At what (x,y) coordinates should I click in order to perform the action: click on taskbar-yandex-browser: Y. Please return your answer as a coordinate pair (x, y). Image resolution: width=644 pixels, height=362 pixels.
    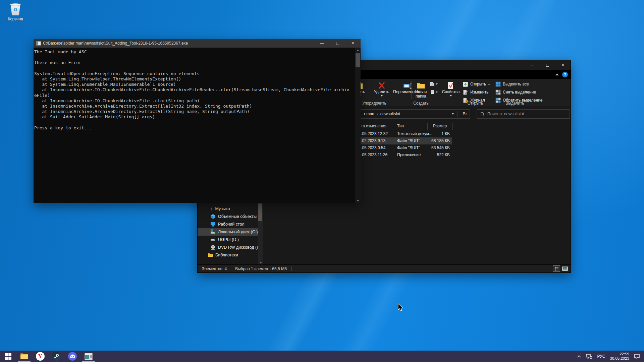
    Looking at the image, I should click on (40, 356).